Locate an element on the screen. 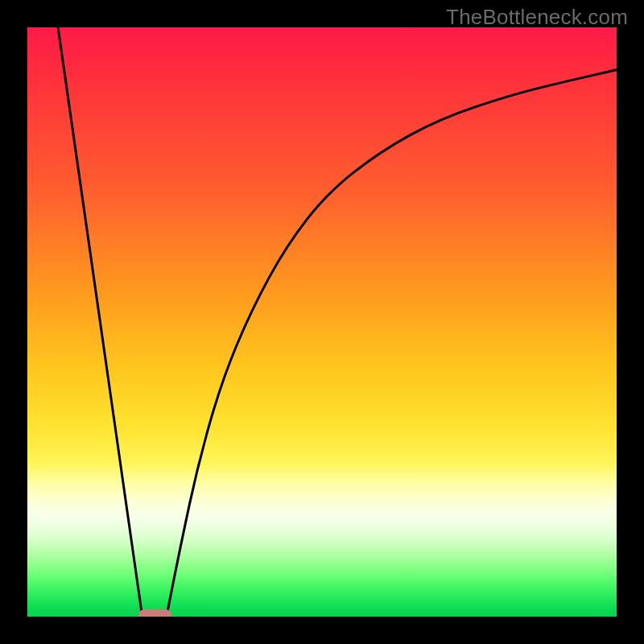 The image size is (644, 644). watermark-text: TheBottleneck.com is located at coordinates (537, 18).